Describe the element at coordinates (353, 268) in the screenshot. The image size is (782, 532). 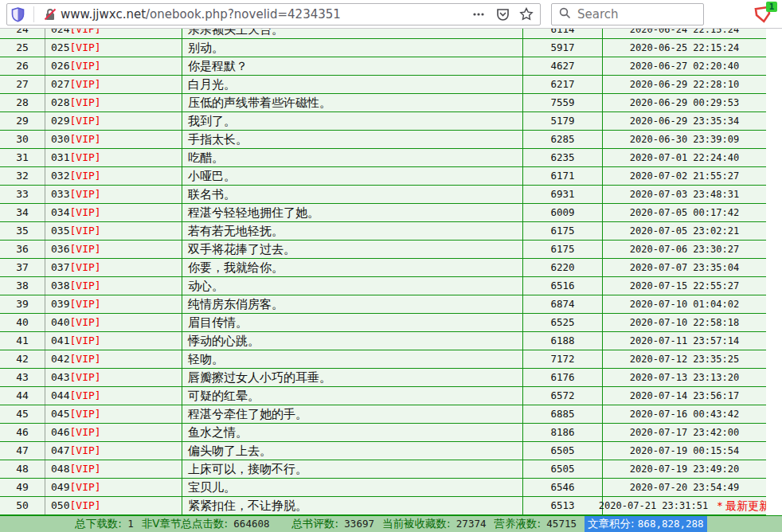
I see `chapter-title-link: 你要，我就给你。` at that location.